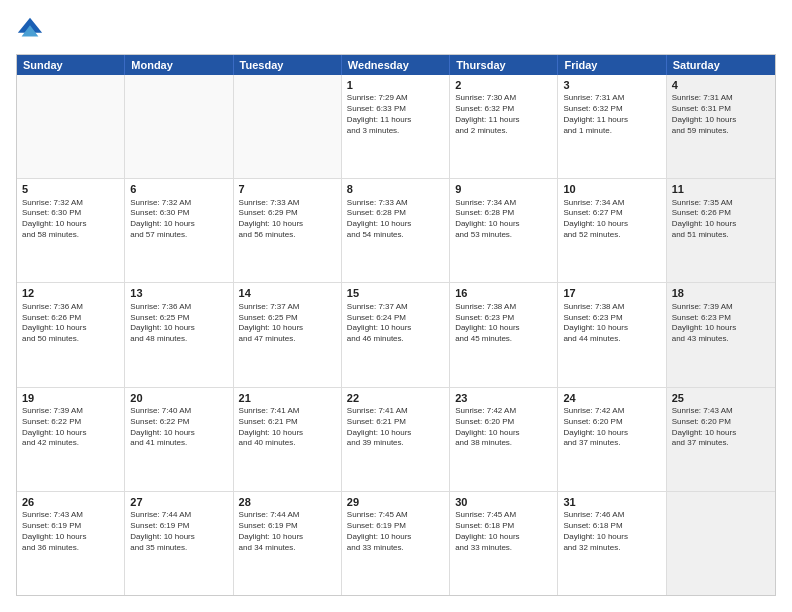 The width and height of the screenshot is (792, 612). What do you see at coordinates (178, 502) in the screenshot?
I see `day-number: 27` at bounding box center [178, 502].